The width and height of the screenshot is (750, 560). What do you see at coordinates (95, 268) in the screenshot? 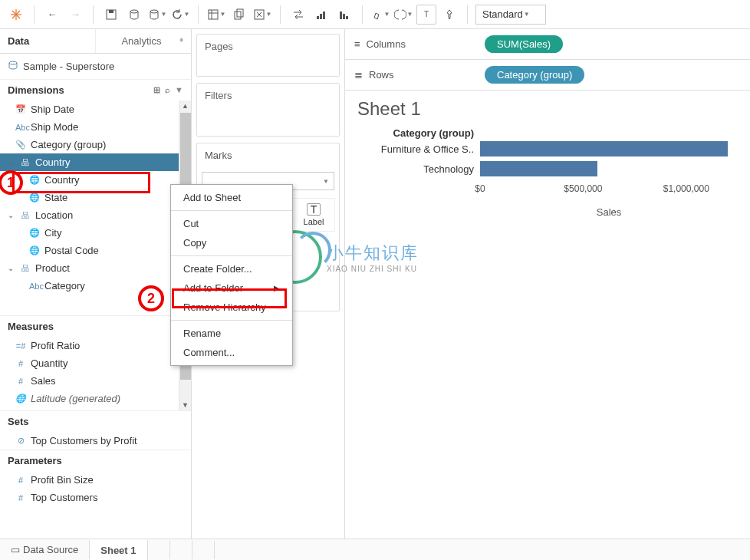
I see `field-item: ⌄品Product` at bounding box center [95, 268].